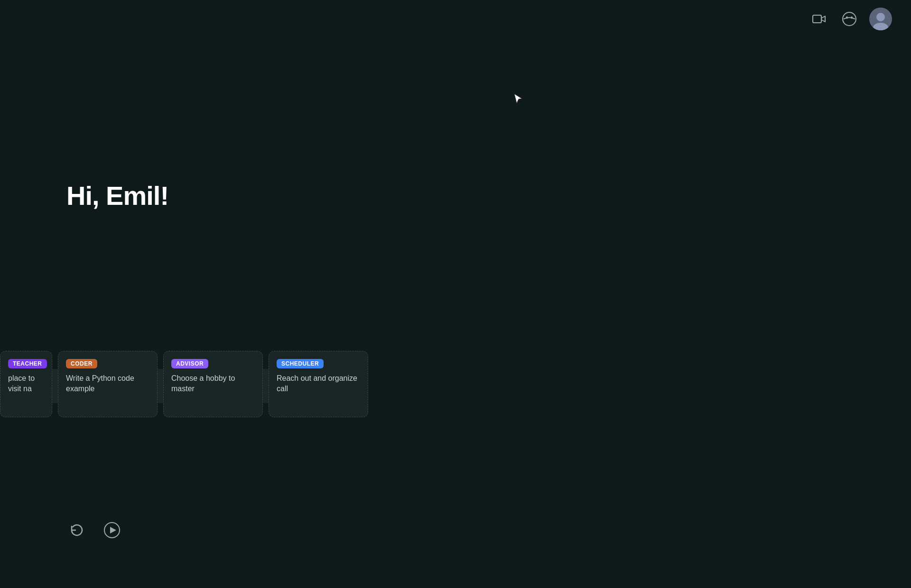 This screenshot has width=911, height=588. Describe the element at coordinates (819, 19) in the screenshot. I see `video-camera-icon` at that location.